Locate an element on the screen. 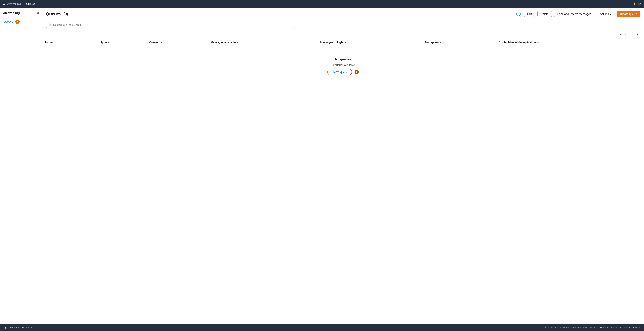 Image resolution: width=644 pixels, height=331 pixels. refresh-button is located at coordinates (518, 14).